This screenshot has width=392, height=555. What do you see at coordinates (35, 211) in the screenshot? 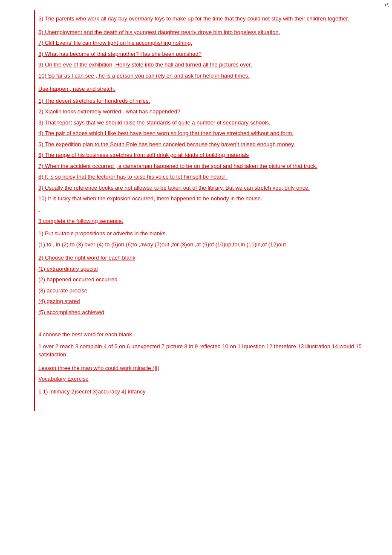
I see `left-border` at bounding box center [35, 211].